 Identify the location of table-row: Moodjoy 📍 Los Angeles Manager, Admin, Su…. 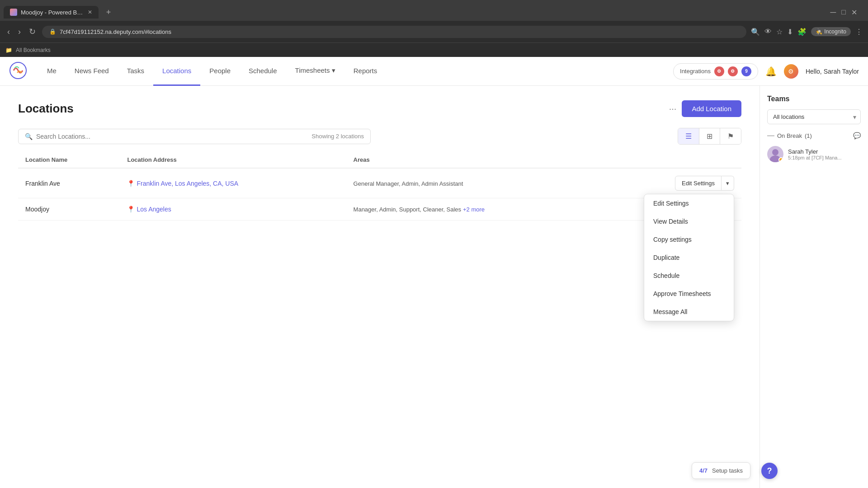
(380, 210).